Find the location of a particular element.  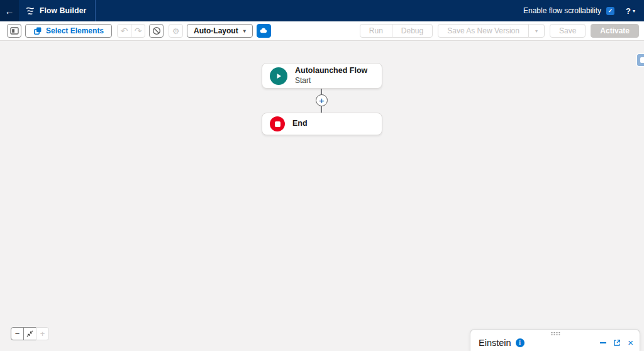

zoom-in-button: + is located at coordinates (43, 333).